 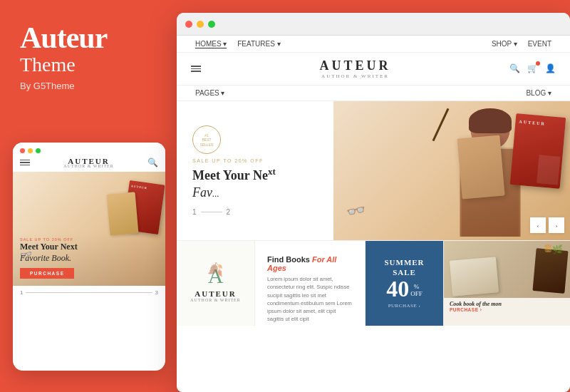 I want to click on flower-deco: 🍂, so click(x=215, y=269).